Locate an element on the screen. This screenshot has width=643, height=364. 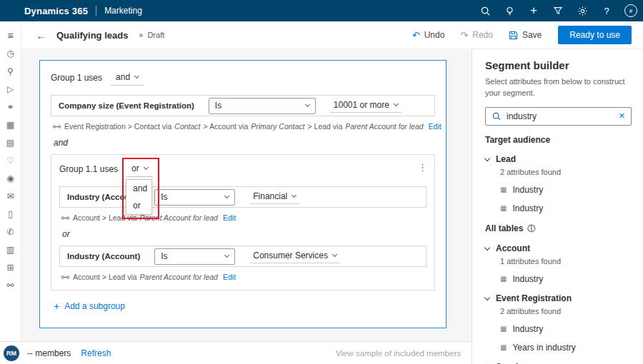
mail-icon: ✉ is located at coordinates (11, 196).